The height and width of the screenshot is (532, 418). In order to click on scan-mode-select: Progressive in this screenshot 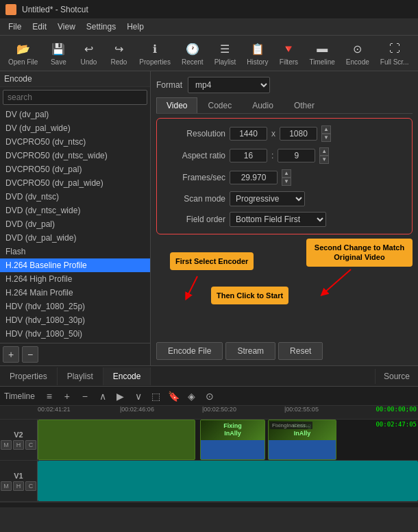, I will do `click(267, 199)`.